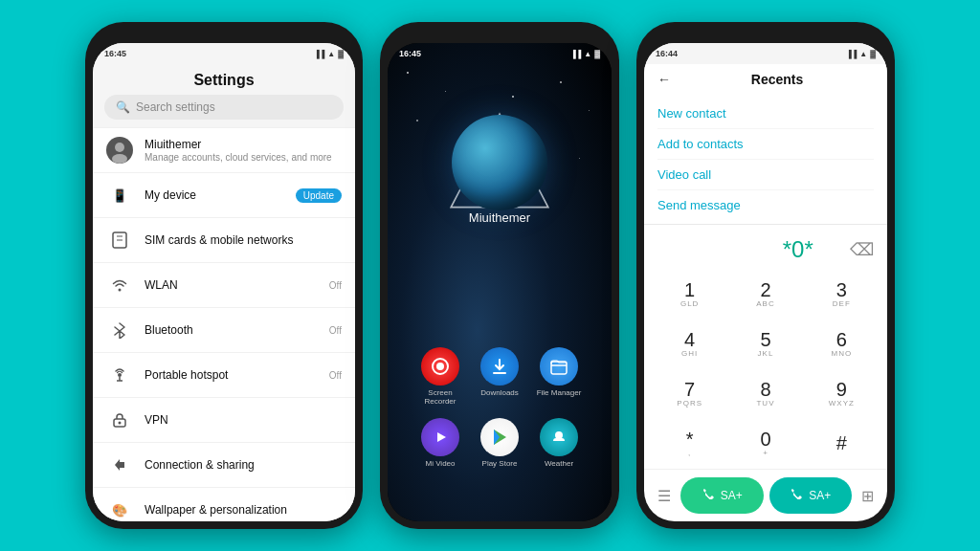 This screenshot has height=551, width=980. Describe the element at coordinates (243, 510) in the screenshot. I see `item-label: Wallpaper & personalization` at that location.